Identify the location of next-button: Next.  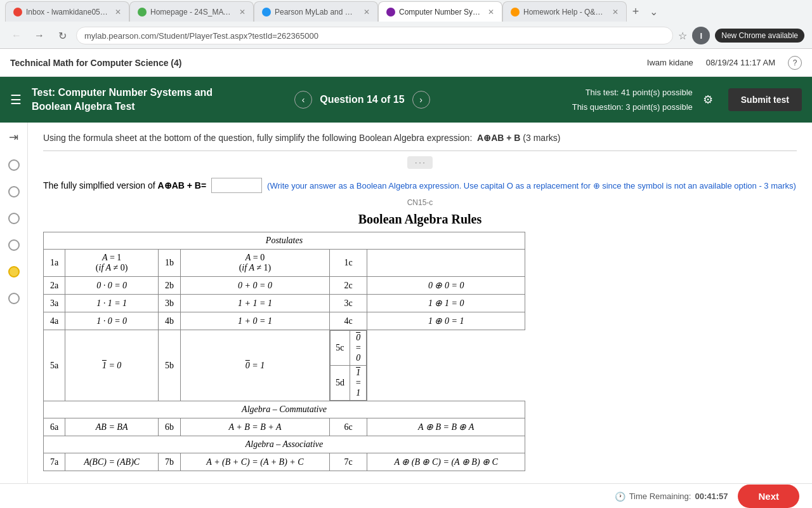
(769, 497).